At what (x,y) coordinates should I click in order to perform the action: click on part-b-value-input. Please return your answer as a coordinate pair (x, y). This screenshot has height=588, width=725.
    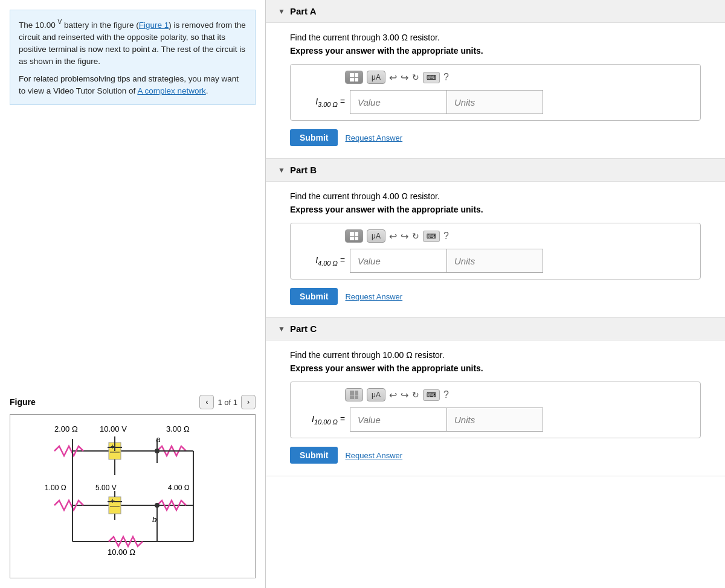
    Looking at the image, I should click on (398, 261).